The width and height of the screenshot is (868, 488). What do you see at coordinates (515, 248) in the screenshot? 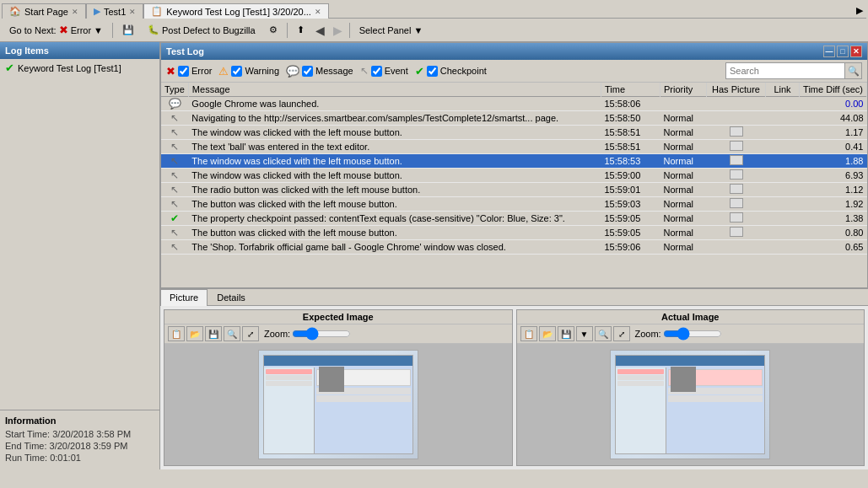
I see `table-row: ↖ The 'Shop. Torfabrik official game bal…` at bounding box center [515, 248].